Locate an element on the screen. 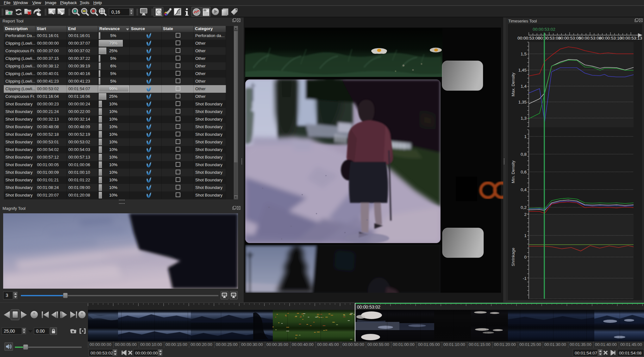 The width and height of the screenshot is (644, 357). svg-text: 00:00:53:10 is located at coordinates (610, 38).